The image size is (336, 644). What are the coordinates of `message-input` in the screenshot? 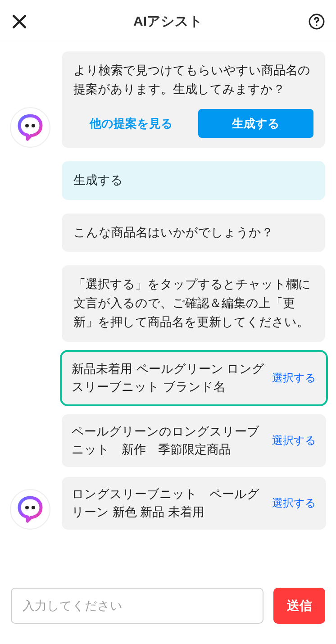 It's located at (137, 606).